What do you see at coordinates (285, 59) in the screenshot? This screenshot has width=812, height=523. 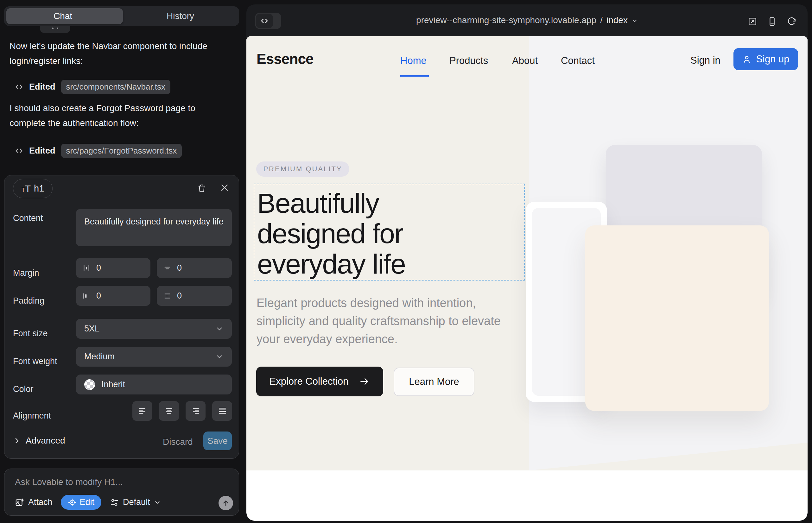 I see `site-logo: Essence` at bounding box center [285, 59].